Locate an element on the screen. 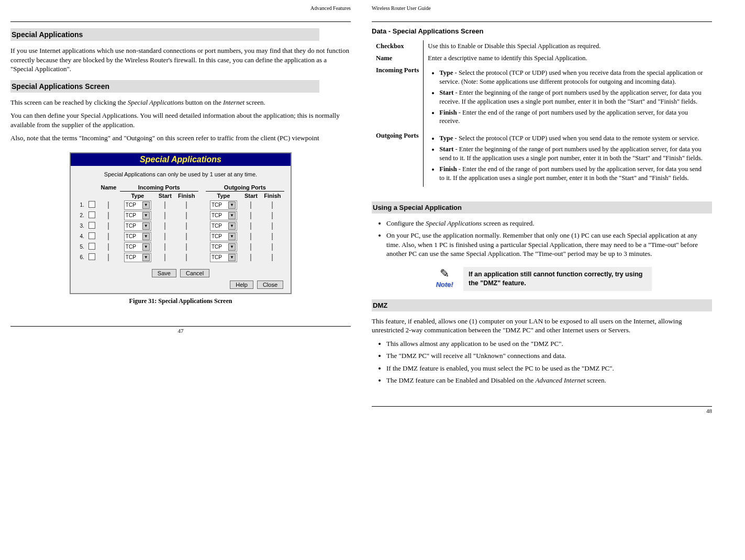 This screenshot has width=745, height=560. heading-dmz: DMZ is located at coordinates (542, 306).